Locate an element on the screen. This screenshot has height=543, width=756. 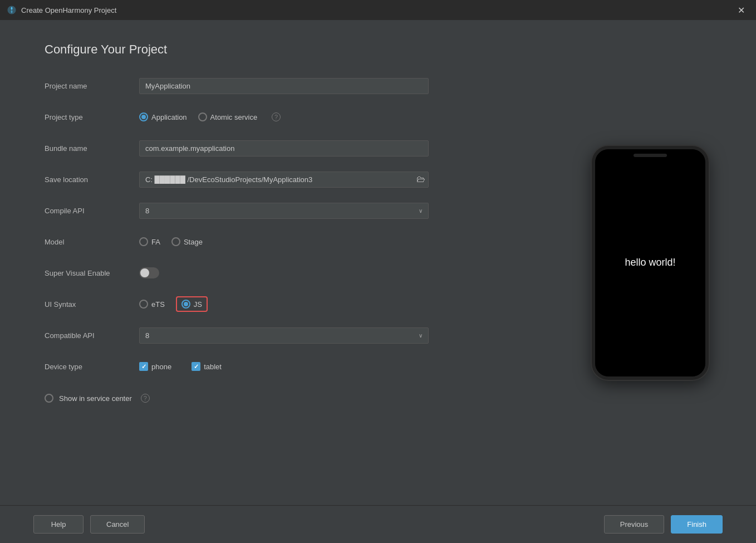
bundle-name-control is located at coordinates (284, 148).